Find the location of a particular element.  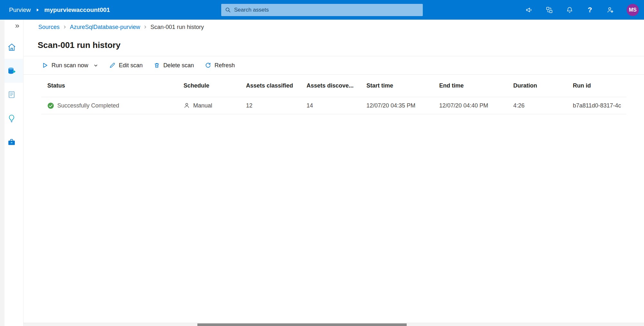

global-search is located at coordinates (322, 10).